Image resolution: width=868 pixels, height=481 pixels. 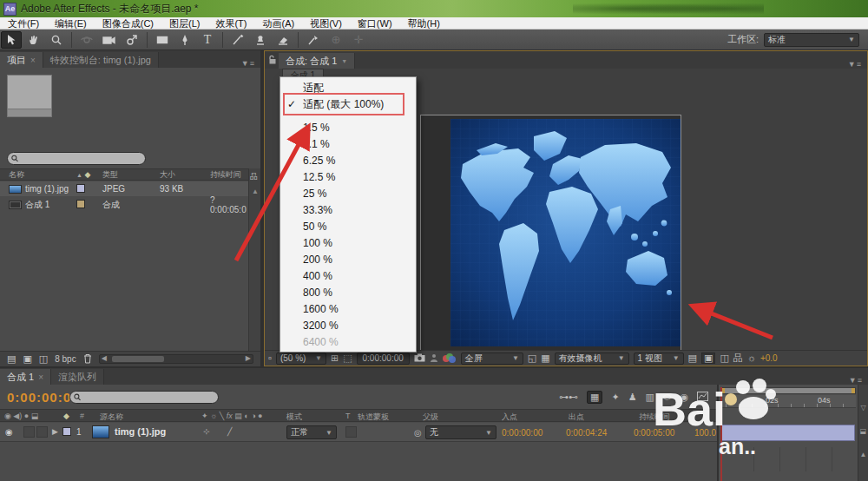 I want to click on layer-quality-icon: ⊹, so click(x=207, y=432).